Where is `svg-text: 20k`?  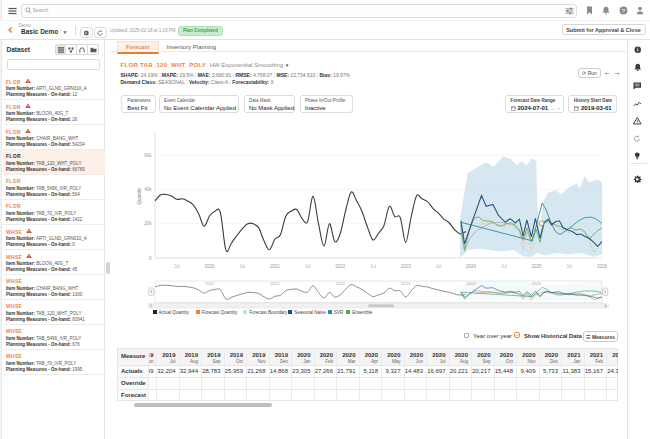 svg-text: 20k is located at coordinates (148, 224).